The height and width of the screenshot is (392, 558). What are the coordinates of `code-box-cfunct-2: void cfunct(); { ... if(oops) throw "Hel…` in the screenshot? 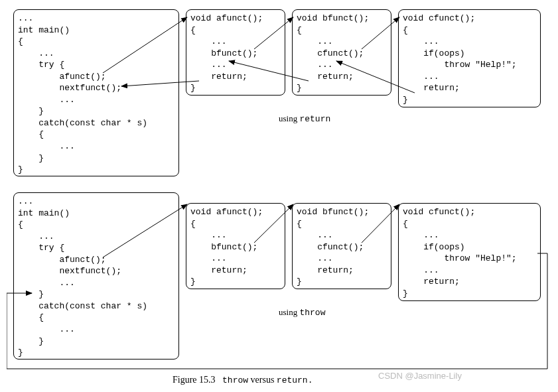 It's located at (470, 252).